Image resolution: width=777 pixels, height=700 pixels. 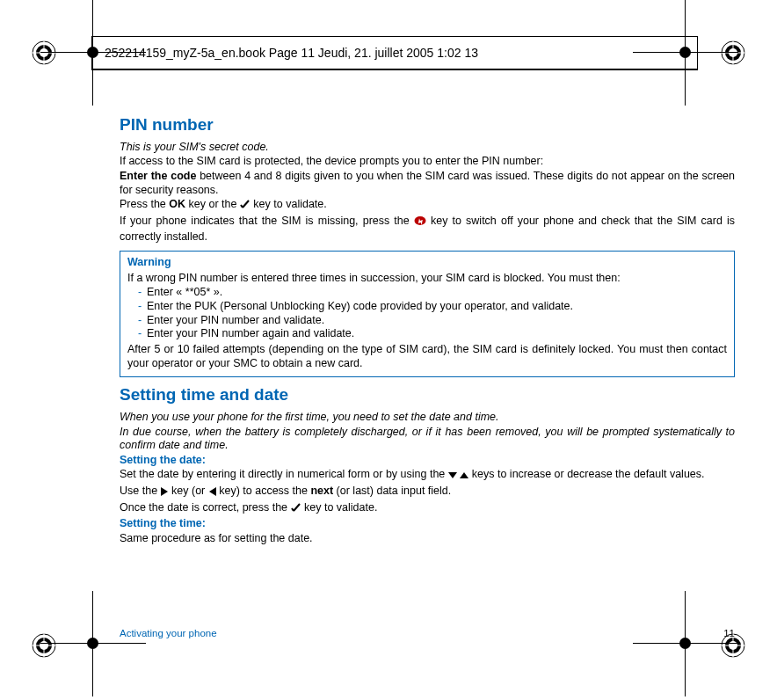 I want to click on warning-title: Warning, so click(x=427, y=263).